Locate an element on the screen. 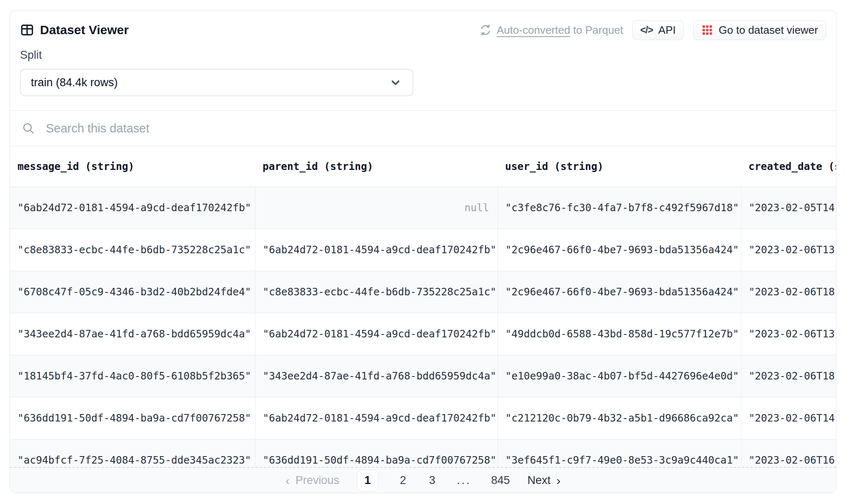 The width and height of the screenshot is (846, 504). page-button-1: 1 is located at coordinates (368, 481).